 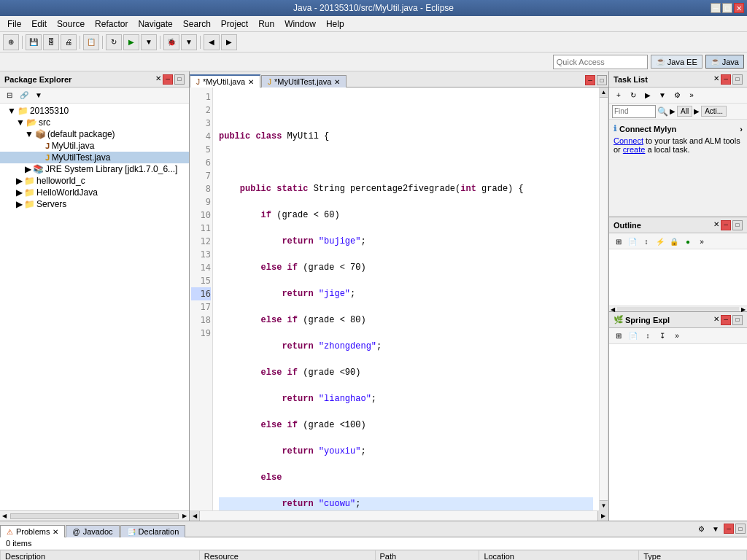 What do you see at coordinates (619, 241) in the screenshot?
I see `outline-btn-1: ⊞` at bounding box center [619, 241].